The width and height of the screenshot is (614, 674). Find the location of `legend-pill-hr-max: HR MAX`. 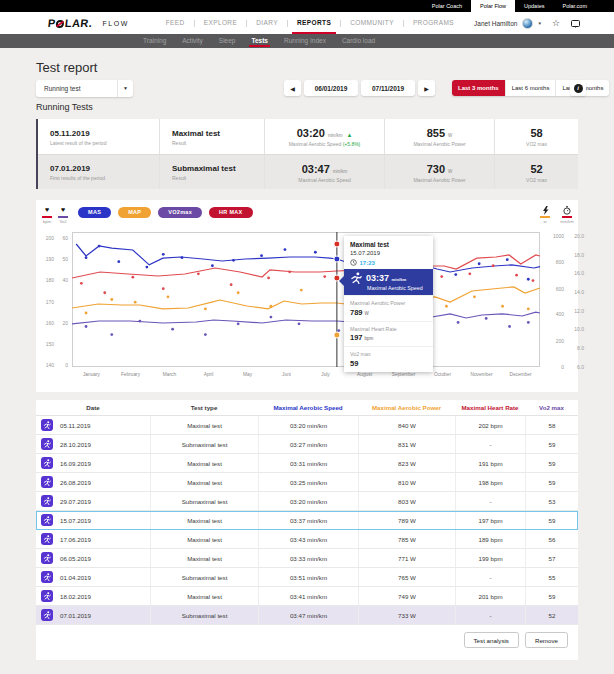

legend-pill-hr-max: HR MAX is located at coordinates (231, 212).